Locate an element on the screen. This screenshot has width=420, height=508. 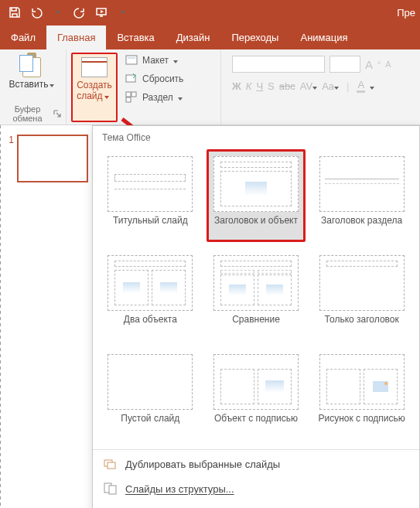
slide-thumbnail-1: 1 is located at coordinates (46, 159).